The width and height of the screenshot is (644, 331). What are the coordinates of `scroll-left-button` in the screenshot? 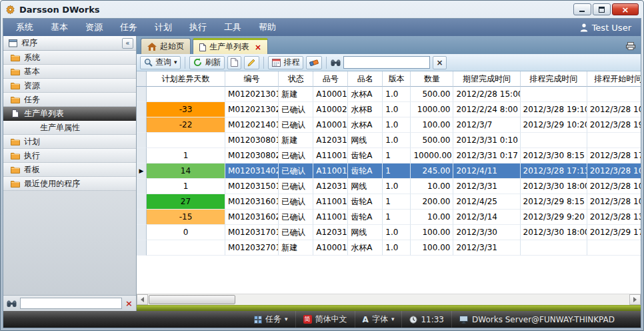 It's located at (143, 300).